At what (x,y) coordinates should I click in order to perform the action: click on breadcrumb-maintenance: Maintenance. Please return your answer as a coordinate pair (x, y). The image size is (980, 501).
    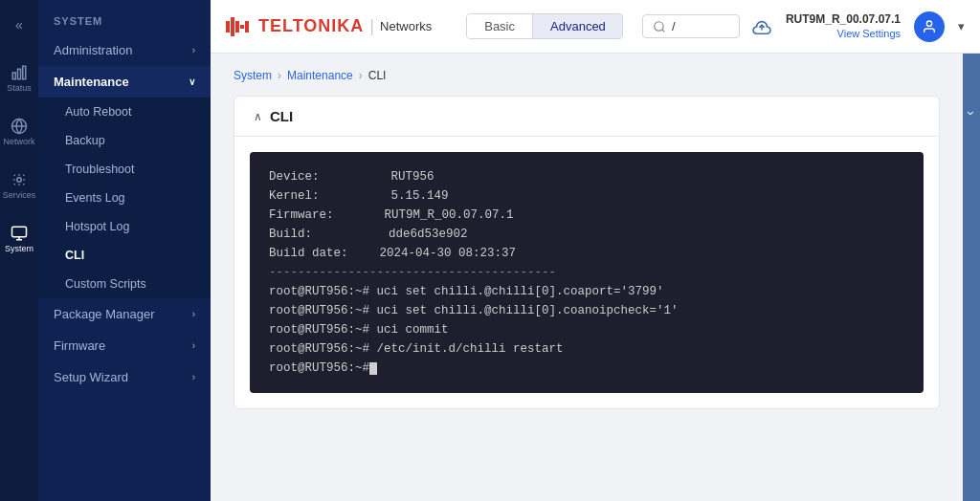
    Looking at the image, I should click on (320, 76).